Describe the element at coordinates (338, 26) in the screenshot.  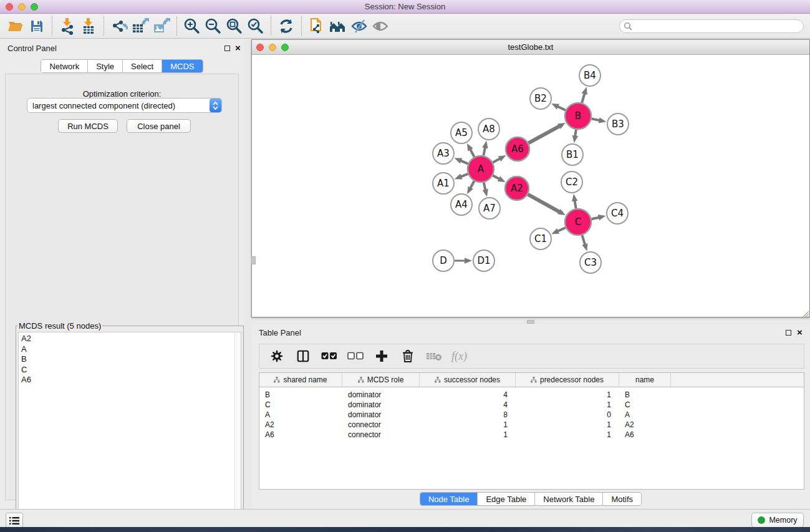
I see `network-overview-icon` at that location.